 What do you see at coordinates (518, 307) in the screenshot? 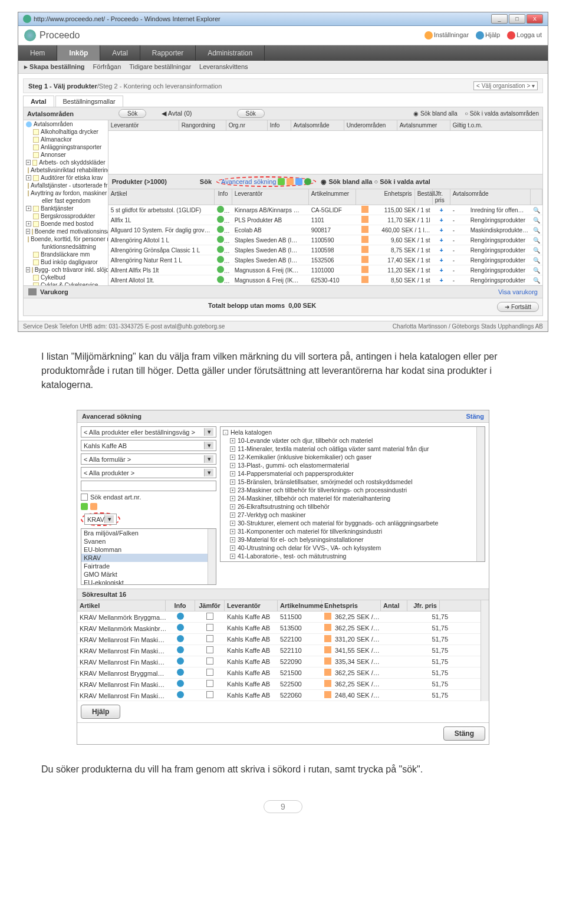
I see `continue-button: ➜ Fortsätt` at bounding box center [518, 307].